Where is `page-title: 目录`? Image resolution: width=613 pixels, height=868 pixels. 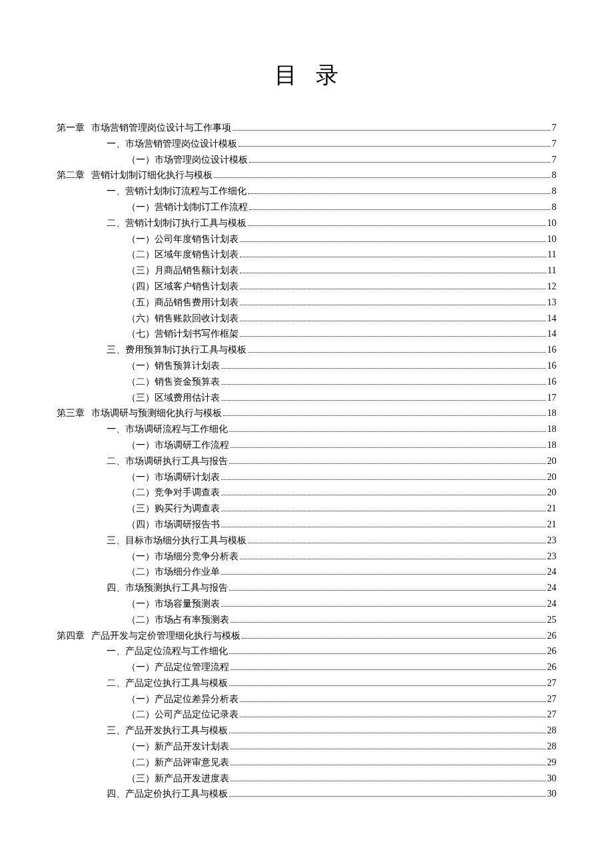
page-title: 目录 is located at coordinates (306, 75).